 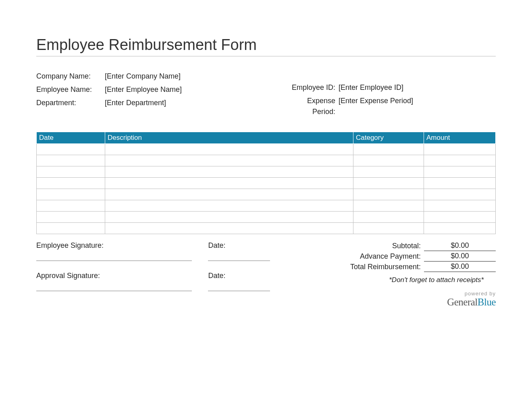 I want to click on brand-logo: powered by GeneralBlue, so click(x=391, y=299).